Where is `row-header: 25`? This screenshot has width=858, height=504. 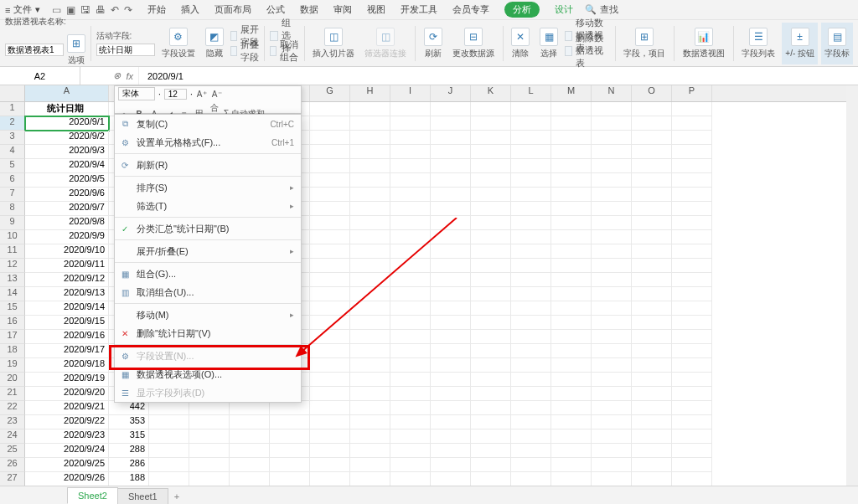
row-header: 25 is located at coordinates (13, 450).